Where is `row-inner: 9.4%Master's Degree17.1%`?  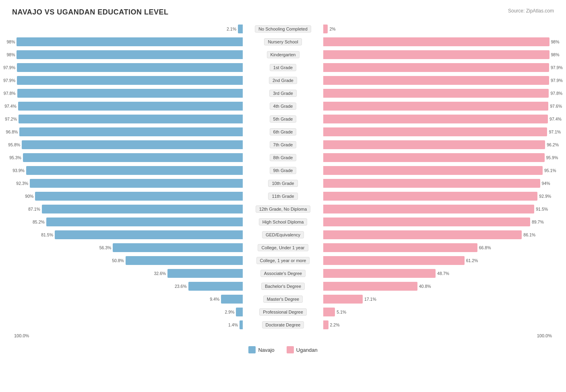
row-inner: 9.4%Master's Degree17.1% is located at coordinates (283, 299).